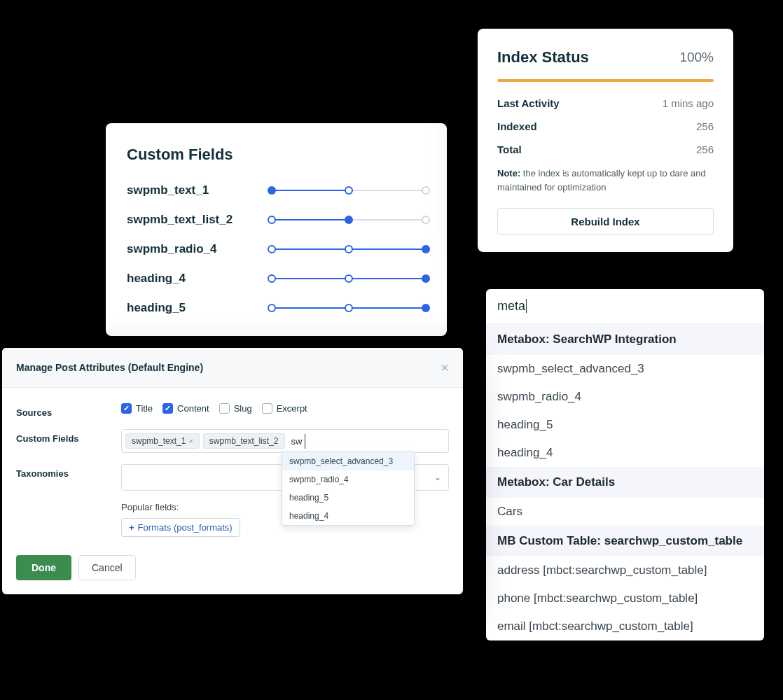 The image size is (783, 700). I want to click on source-checkbox: Content, so click(186, 409).